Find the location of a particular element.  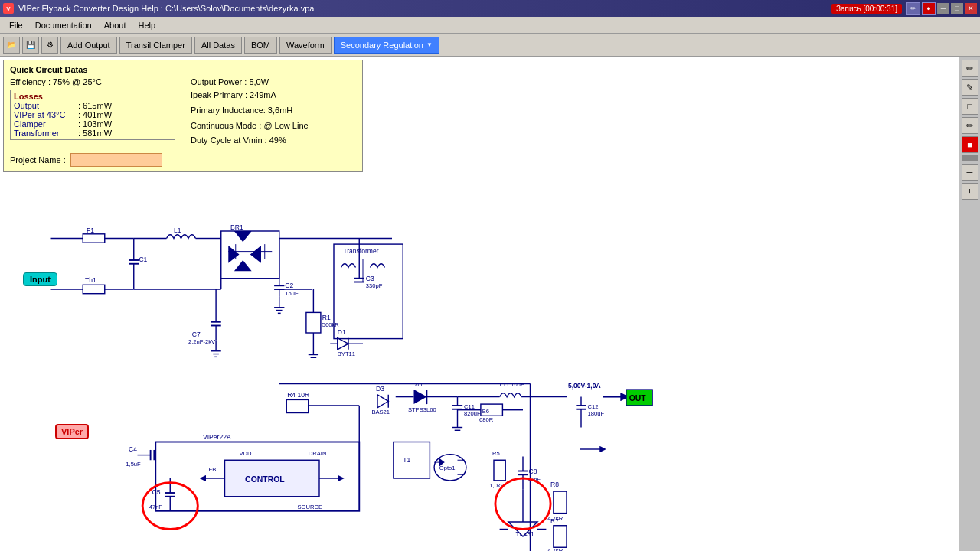

all-datas-button: All Datas is located at coordinates (218, 45).